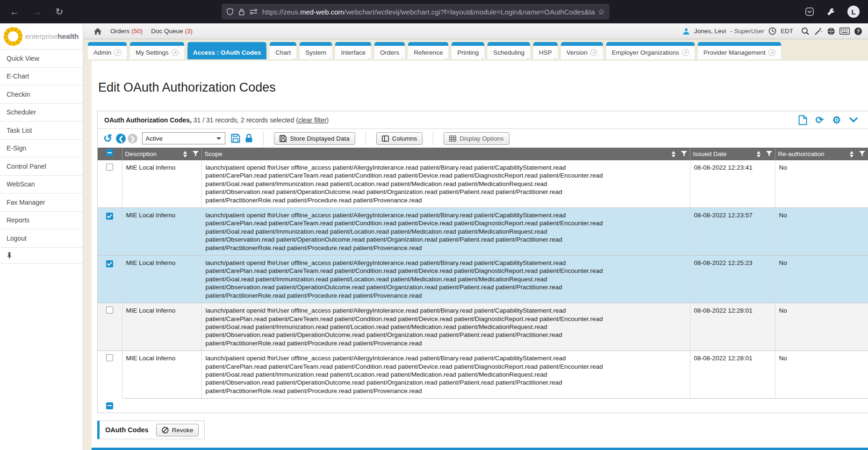  Describe the element at coordinates (803, 120) in the screenshot. I see `new-record-icon` at that location.